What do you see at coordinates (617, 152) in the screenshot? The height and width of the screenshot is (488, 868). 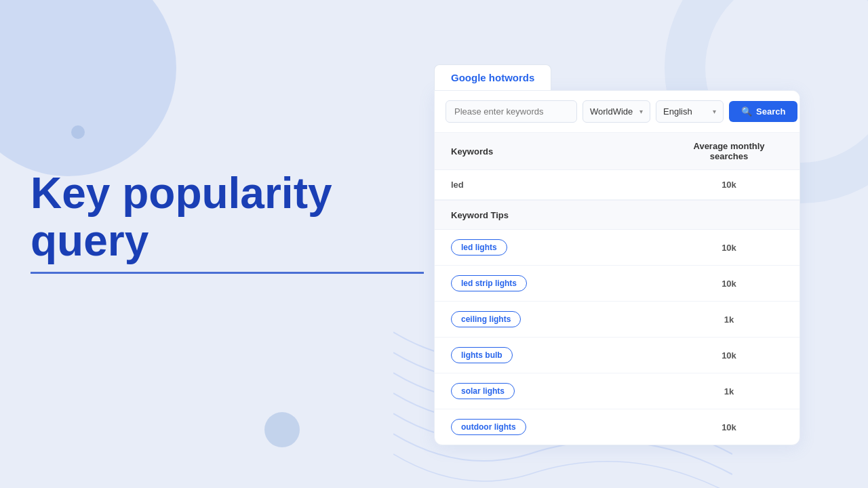 I see `table-header: Keywords Average monthly searches` at bounding box center [617, 152].